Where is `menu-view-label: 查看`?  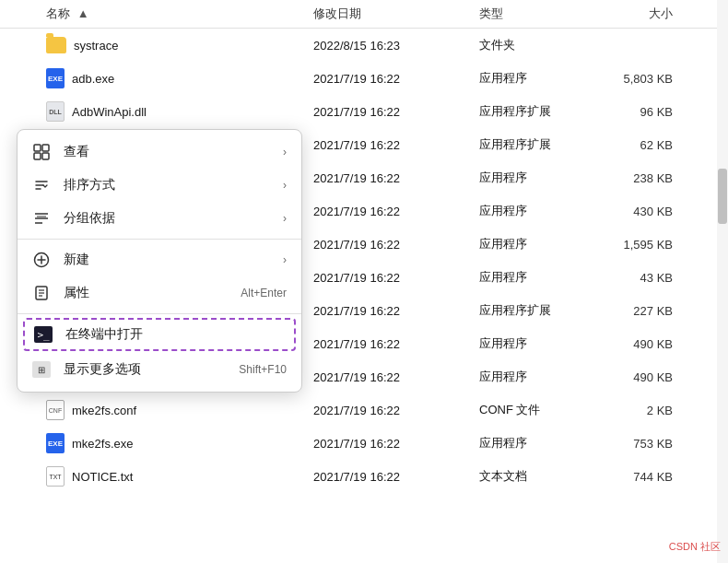
menu-view-label: 查看 is located at coordinates (167, 152).